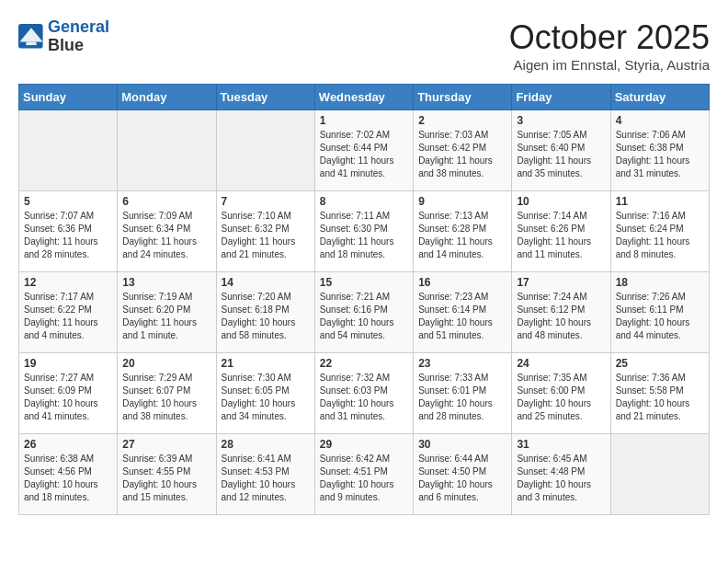 This screenshot has height=563, width=728. I want to click on page-header: General Blue October 2025 Aigen im Ennst…, so click(364, 46).